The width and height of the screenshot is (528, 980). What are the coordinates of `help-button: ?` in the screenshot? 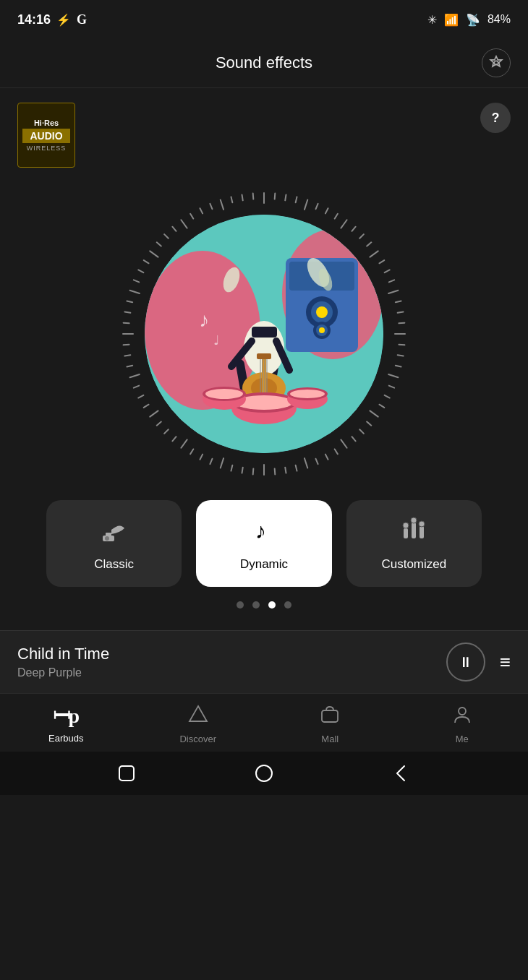 It's located at (495, 118).